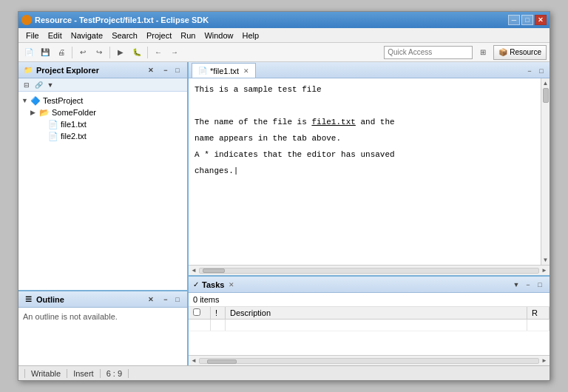  What do you see at coordinates (546, 95) in the screenshot?
I see `scroll-thumb` at bounding box center [546, 95].